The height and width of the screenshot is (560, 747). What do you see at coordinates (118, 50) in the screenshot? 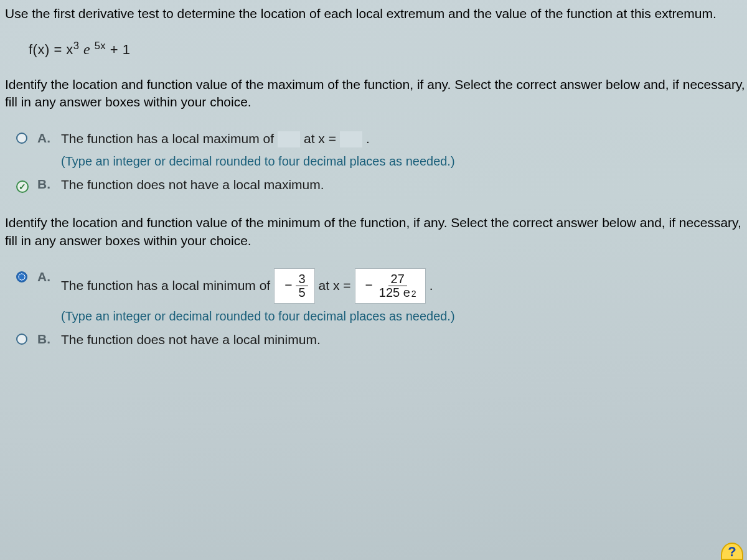
I see `equation-tail: + 1` at bounding box center [118, 50].